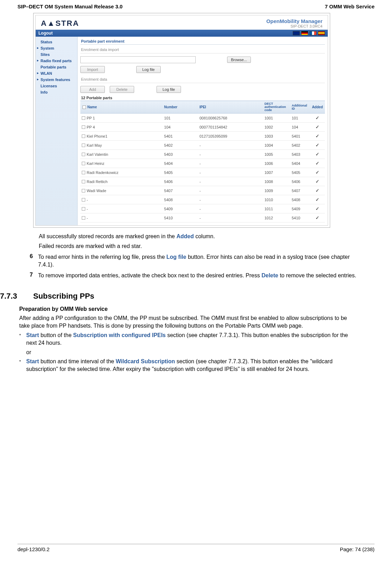 The height and width of the screenshot is (562, 392). I want to click on page-header: SIP–DECT OM System Manual Release 3.0 7 …, so click(196, 6).